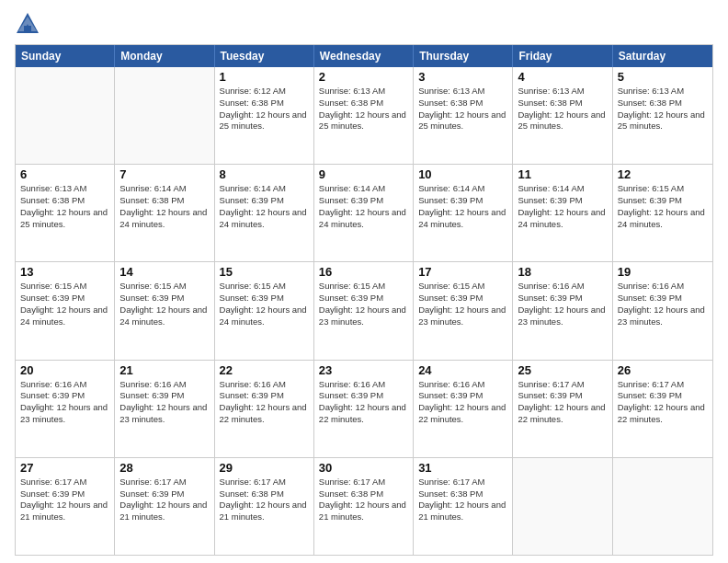 This screenshot has height=563, width=728. Describe the element at coordinates (364, 56) in the screenshot. I see `header-day-wednesday: Wednesday` at that location.